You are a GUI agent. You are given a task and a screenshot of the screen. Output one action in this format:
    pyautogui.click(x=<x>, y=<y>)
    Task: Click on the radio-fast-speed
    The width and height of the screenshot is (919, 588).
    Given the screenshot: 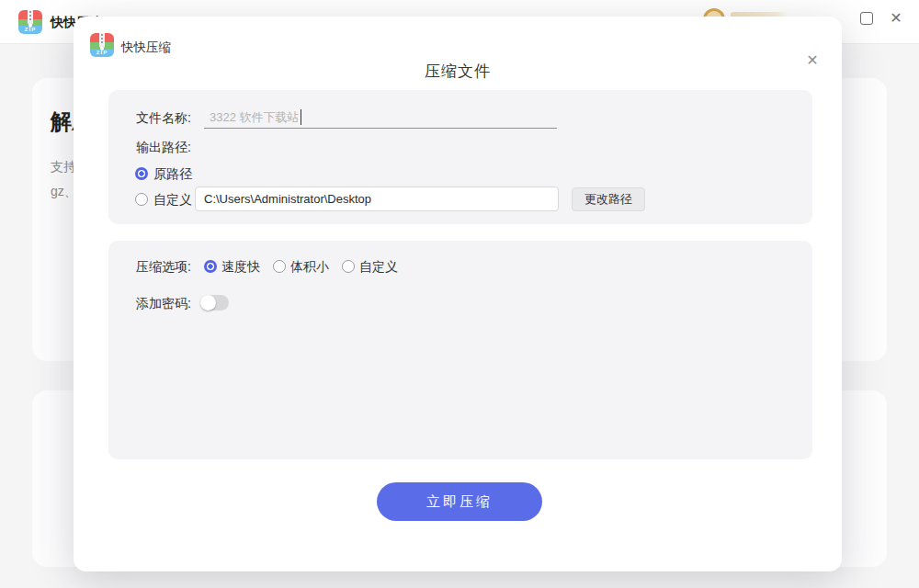 What is the action you would take?
    pyautogui.click(x=210, y=266)
    